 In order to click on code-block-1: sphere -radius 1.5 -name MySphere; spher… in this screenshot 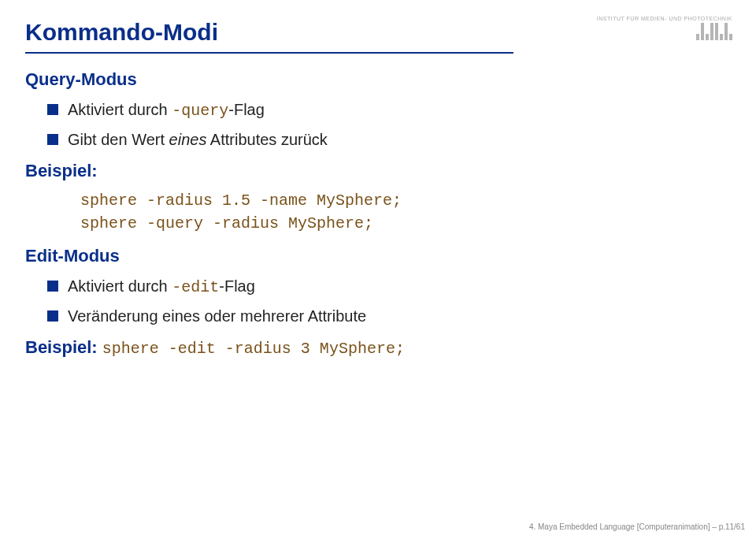, I will do `click(378, 212)`.